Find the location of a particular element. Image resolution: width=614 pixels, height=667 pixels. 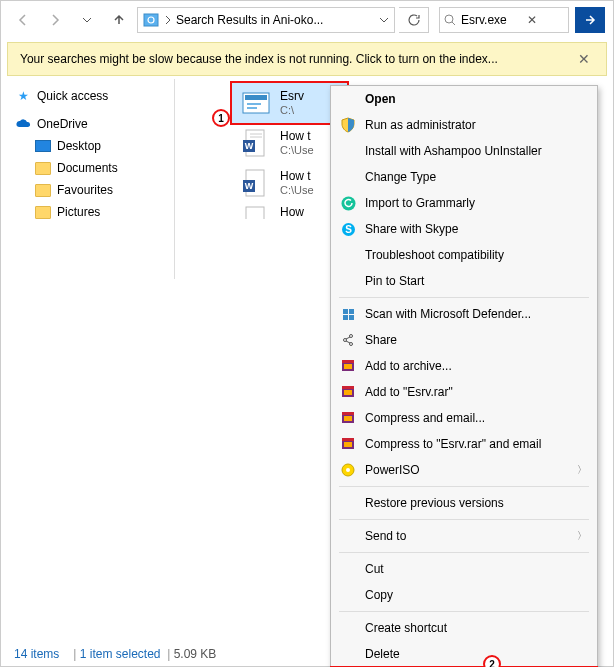

ctx-compress-rar-email: Compress to "Esrv.rar" and email is located at coordinates (464, 444).